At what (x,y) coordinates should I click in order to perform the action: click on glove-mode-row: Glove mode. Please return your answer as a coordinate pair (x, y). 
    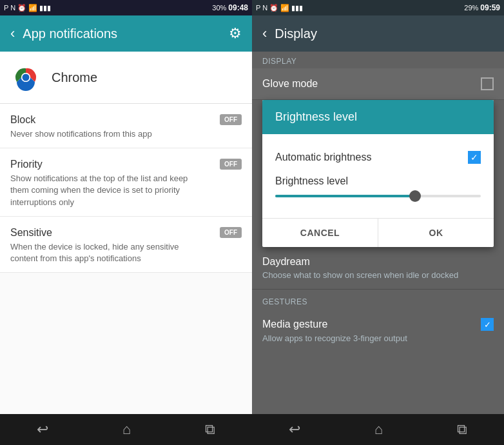
    Looking at the image, I should click on (378, 84).